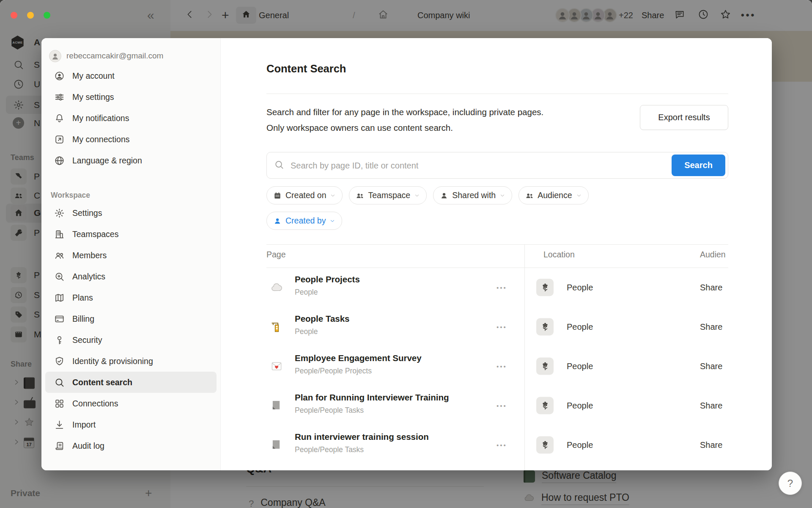 The image size is (812, 508). I want to click on nav-item-settings: Settings, so click(131, 213).